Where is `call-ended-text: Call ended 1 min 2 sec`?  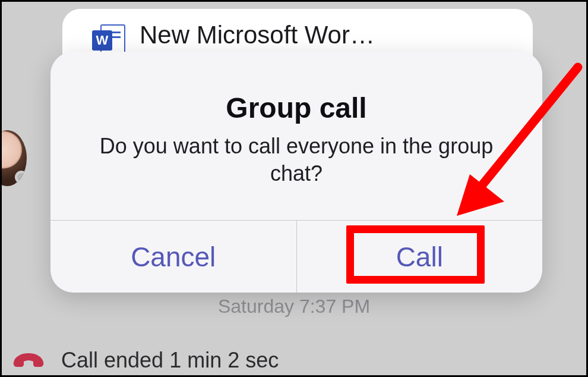 call-ended-text: Call ended 1 min 2 sec is located at coordinates (170, 360).